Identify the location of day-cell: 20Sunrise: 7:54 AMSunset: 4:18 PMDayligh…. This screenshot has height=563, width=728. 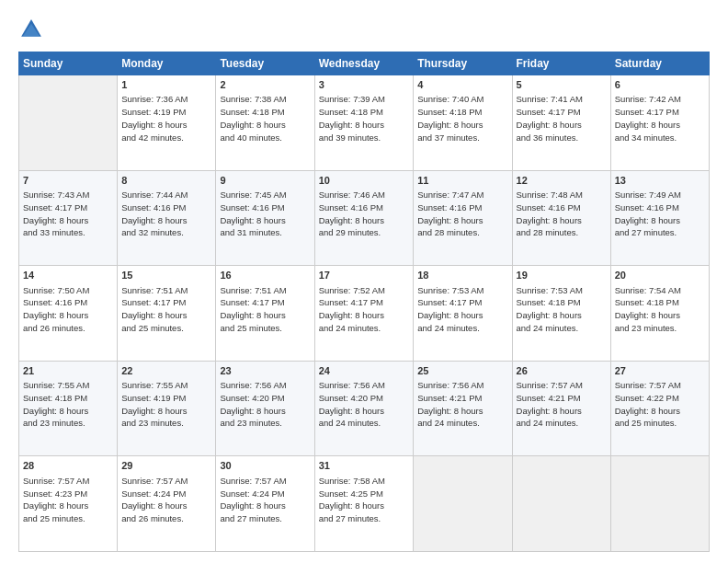
(660, 314).